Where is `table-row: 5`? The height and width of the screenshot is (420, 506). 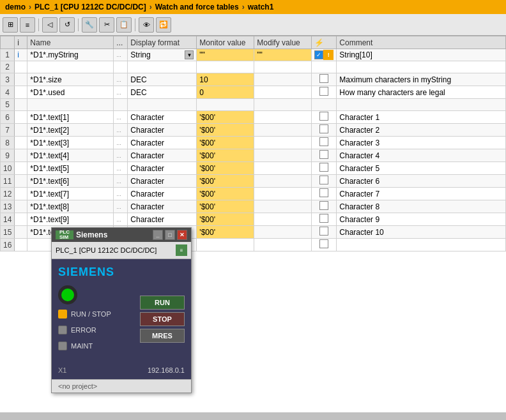 table-row: 5 is located at coordinates (253, 105).